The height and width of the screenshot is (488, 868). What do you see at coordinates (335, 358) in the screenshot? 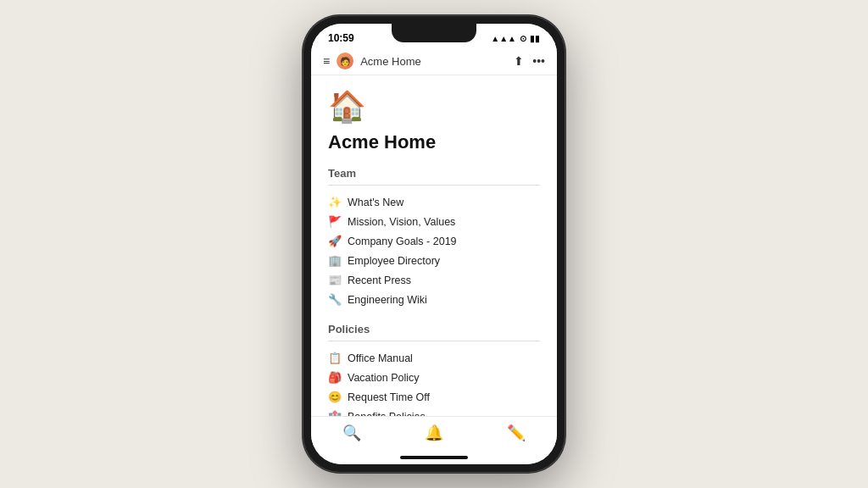
I see `item-emoji: 📋` at bounding box center [335, 358].